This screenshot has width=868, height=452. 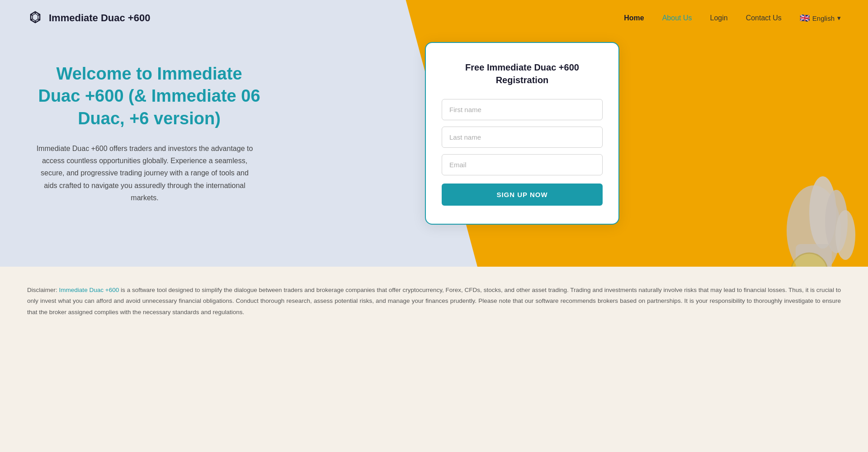 What do you see at coordinates (149, 96) in the screenshot?
I see `hero-title: Welcome to Immediate Duac +600 (& Immedi…` at bounding box center [149, 96].